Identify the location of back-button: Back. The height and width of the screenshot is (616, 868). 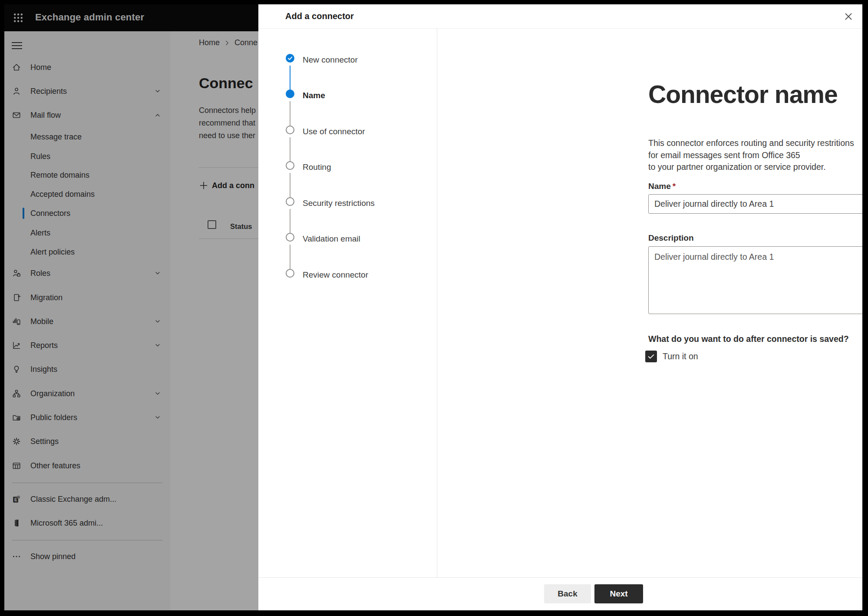
(568, 594).